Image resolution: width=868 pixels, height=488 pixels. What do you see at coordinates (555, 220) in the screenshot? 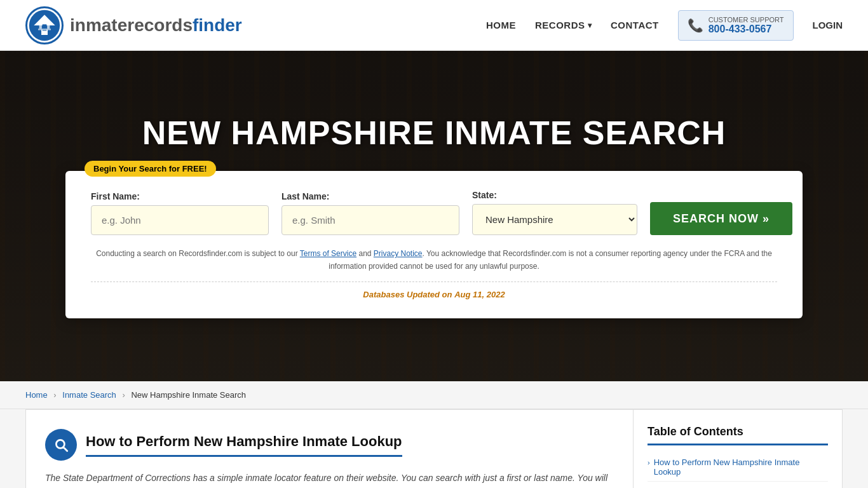
I see `state-select: New Hampshire Alabama Alaska Arizona Cal…` at bounding box center [555, 220].